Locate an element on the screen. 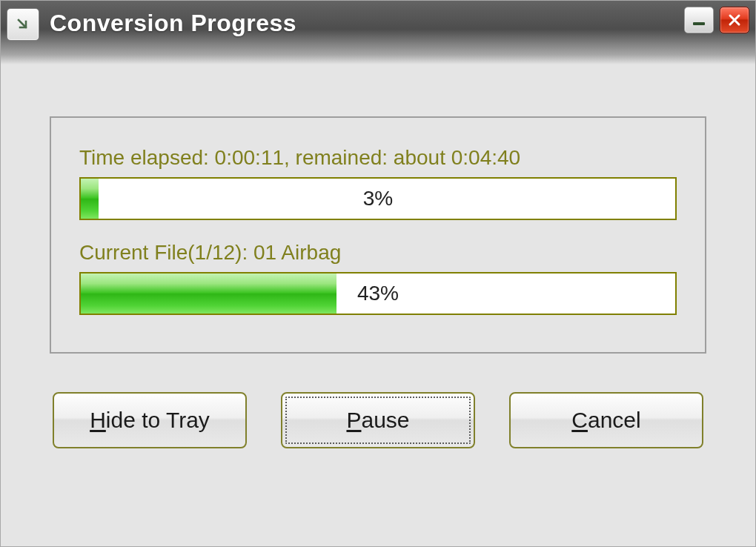  minimize-button is located at coordinates (699, 20).